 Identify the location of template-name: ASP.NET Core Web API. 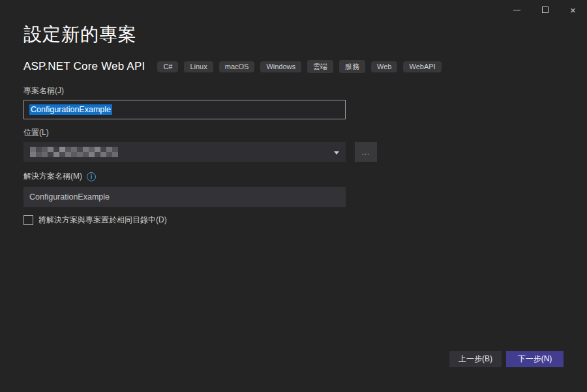
(84, 67).